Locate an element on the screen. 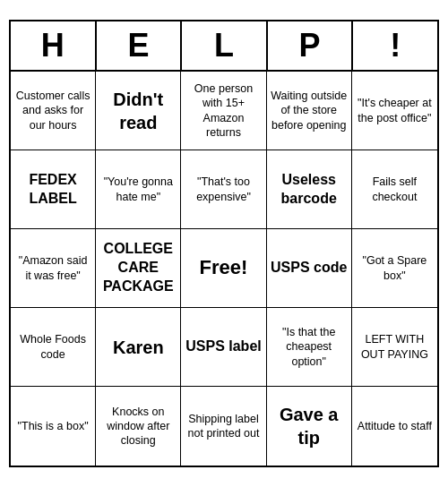  title-letter-p: P is located at coordinates (311, 46).